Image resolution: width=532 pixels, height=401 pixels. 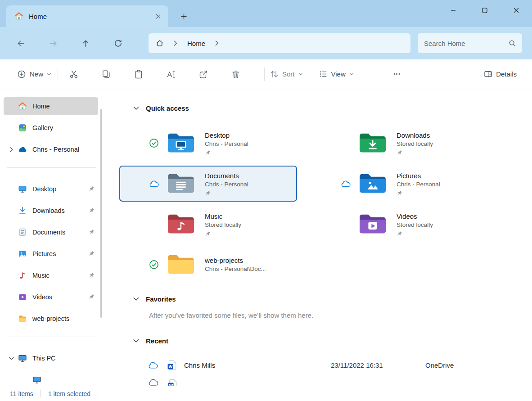 What do you see at coordinates (286, 74) in the screenshot?
I see `sort-button: Sort` at bounding box center [286, 74].